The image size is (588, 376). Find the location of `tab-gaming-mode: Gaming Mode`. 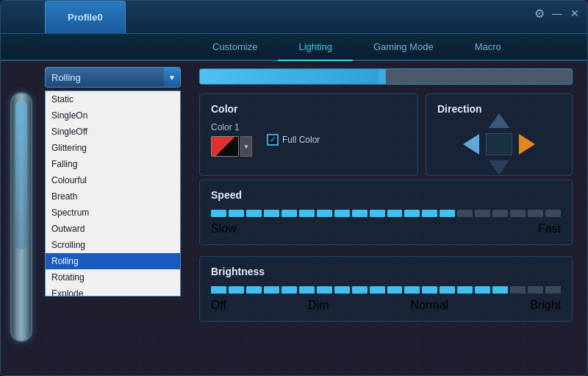

tab-gaming-mode: Gaming Mode is located at coordinates (404, 47).